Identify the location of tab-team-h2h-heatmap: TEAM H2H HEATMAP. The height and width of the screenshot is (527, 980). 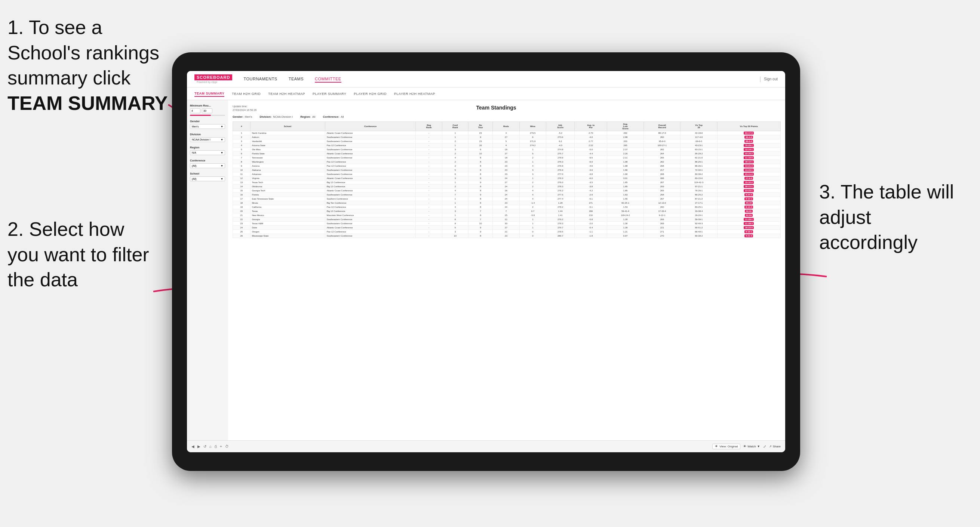
(287, 94).